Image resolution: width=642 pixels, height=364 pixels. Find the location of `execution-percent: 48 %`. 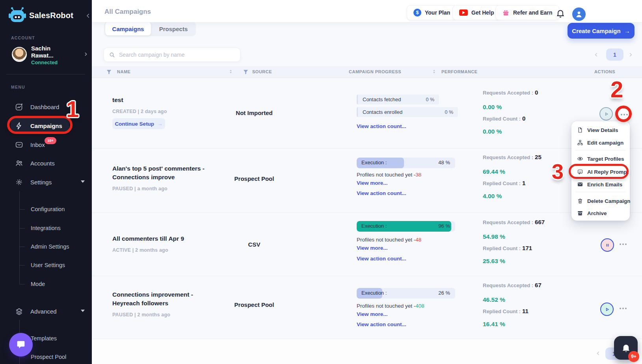

execution-percent: 48 % is located at coordinates (444, 162).